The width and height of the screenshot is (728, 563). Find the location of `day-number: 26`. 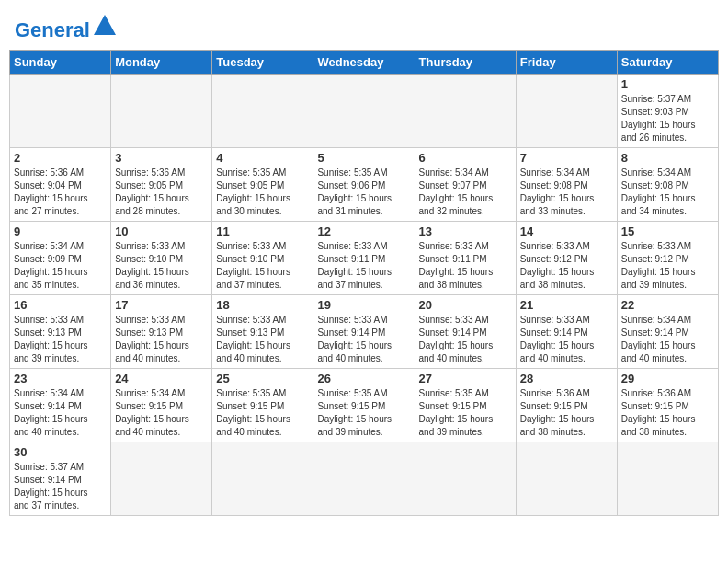

day-number: 26 is located at coordinates (364, 379).